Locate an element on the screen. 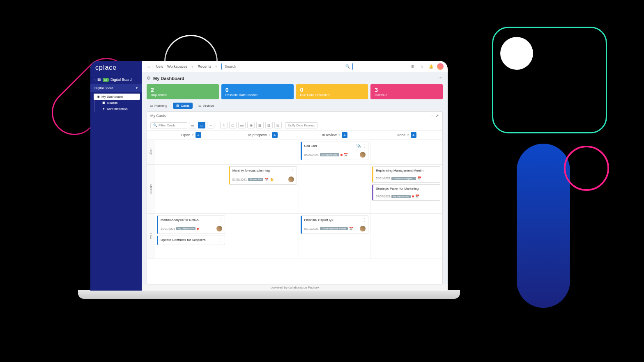 This screenshot has width=644, height=362. board-icon: ▦ is located at coordinates (99, 80).